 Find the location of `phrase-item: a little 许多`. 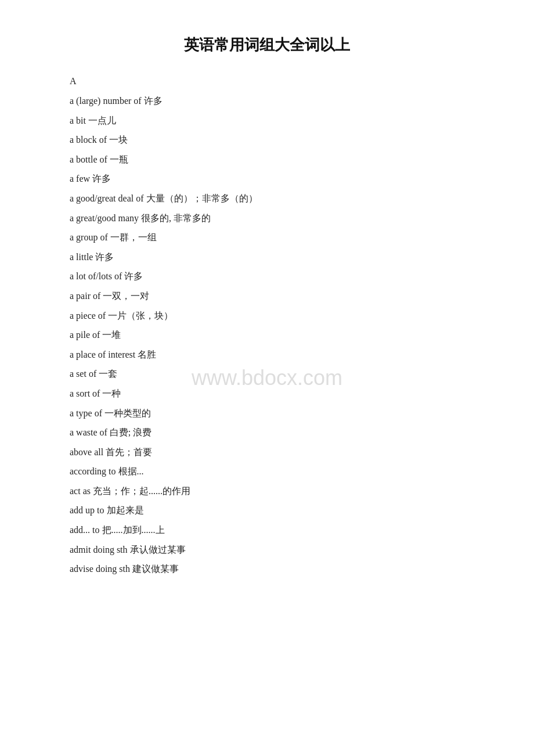

phrase-item: a little 许多 is located at coordinates (267, 257).